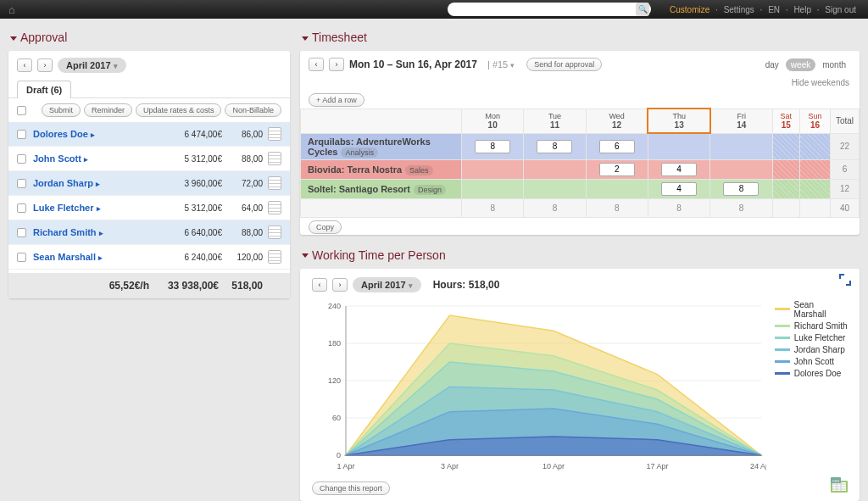 The width and height of the screenshot is (868, 501). What do you see at coordinates (800, 64) in the screenshot?
I see `mode-week: week` at bounding box center [800, 64].